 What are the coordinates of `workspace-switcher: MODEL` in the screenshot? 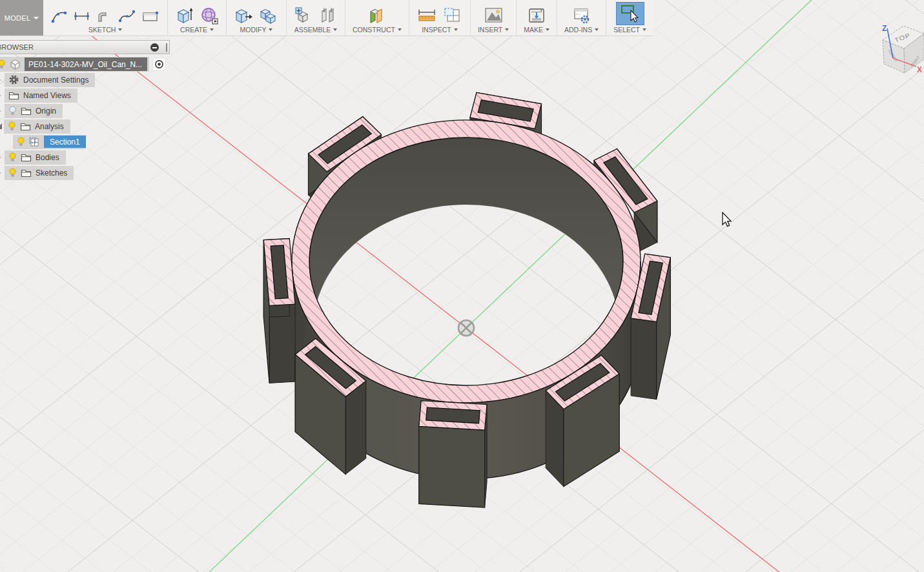 It's located at (22, 18).